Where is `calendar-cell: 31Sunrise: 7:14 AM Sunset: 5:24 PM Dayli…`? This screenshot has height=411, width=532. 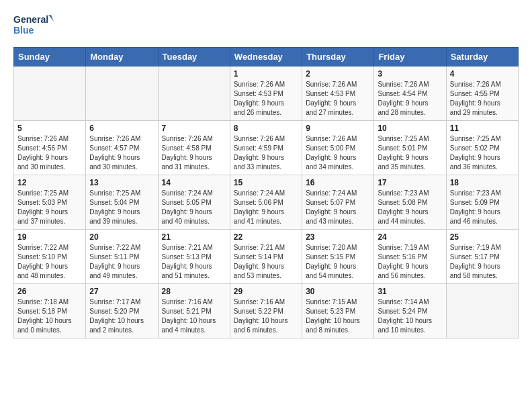 calendar-cell: 31Sunrise: 7:14 AM Sunset: 5:24 PM Dayli… is located at coordinates (410, 312).